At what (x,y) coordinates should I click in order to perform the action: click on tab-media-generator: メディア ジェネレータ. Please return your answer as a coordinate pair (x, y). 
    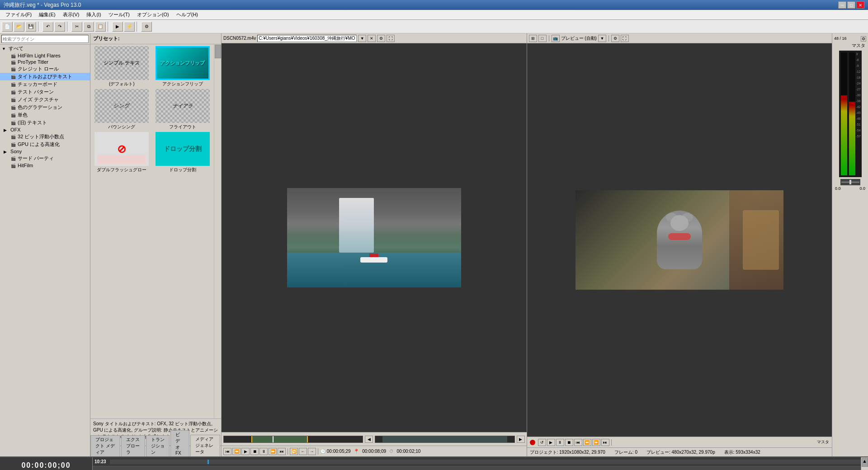
    Looking at the image, I should click on (205, 446).